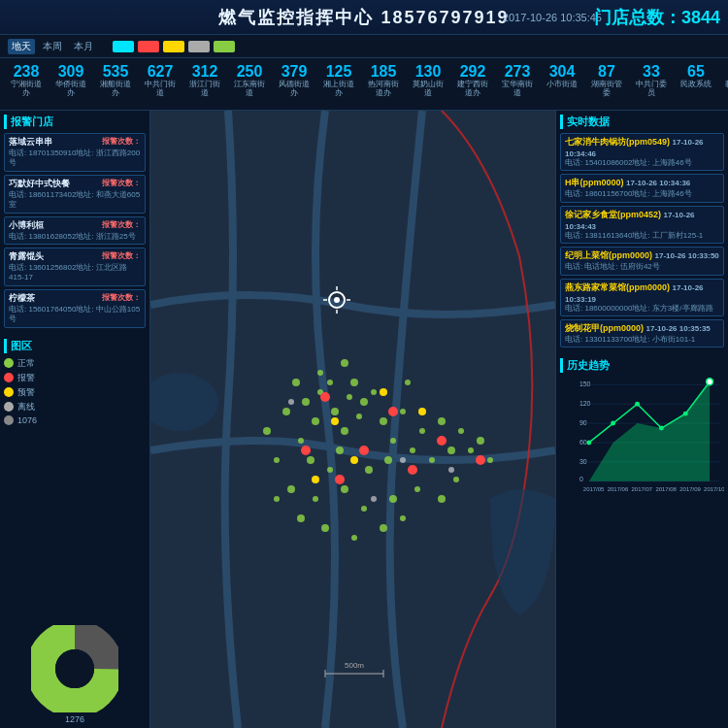 This screenshot has width=728, height=728. Describe the element at coordinates (161, 72) in the screenshot. I see `stat-number: 627` at that location.